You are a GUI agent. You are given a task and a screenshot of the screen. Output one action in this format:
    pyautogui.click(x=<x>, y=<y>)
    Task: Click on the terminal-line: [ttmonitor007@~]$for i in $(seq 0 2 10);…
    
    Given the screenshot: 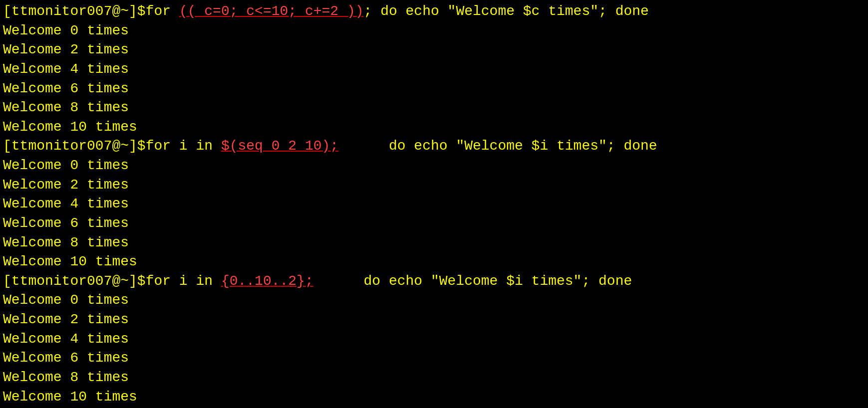 What is the action you would take?
    pyautogui.click(x=434, y=147)
    